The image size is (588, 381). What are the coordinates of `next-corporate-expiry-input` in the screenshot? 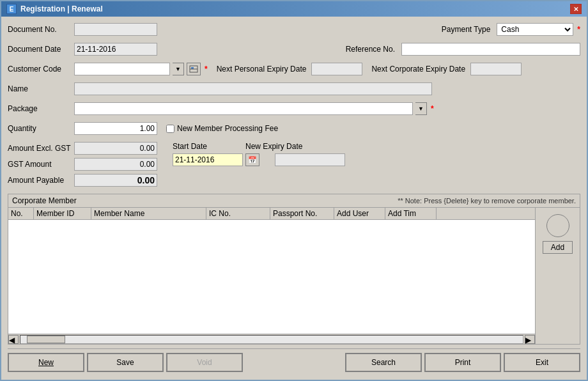 It's located at (496, 69).